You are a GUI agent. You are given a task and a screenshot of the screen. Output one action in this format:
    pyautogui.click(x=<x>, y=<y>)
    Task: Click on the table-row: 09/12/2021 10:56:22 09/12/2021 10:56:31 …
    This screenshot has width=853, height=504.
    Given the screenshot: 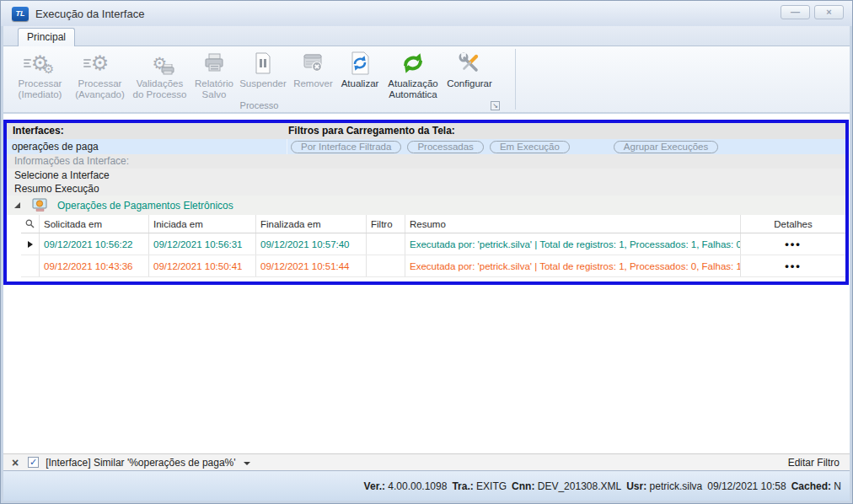 What is the action you would take?
    pyautogui.click(x=433, y=244)
    